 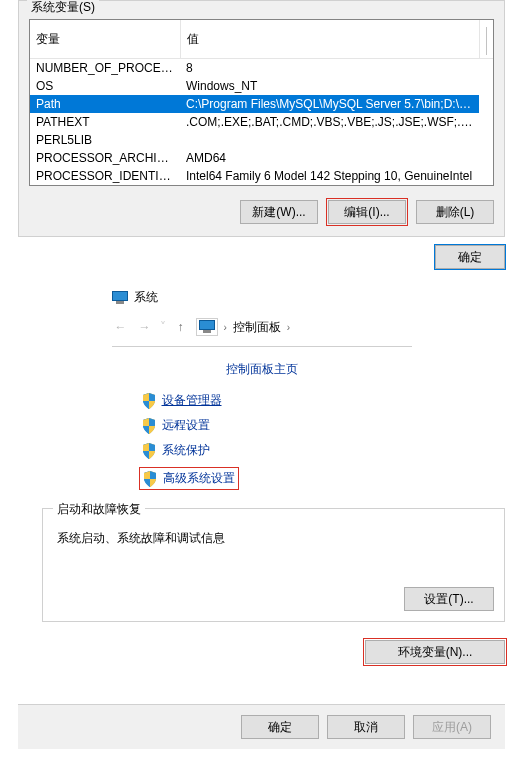 What do you see at coordinates (366, 727) in the screenshot?
I see `cancel-button: 取消` at bounding box center [366, 727].